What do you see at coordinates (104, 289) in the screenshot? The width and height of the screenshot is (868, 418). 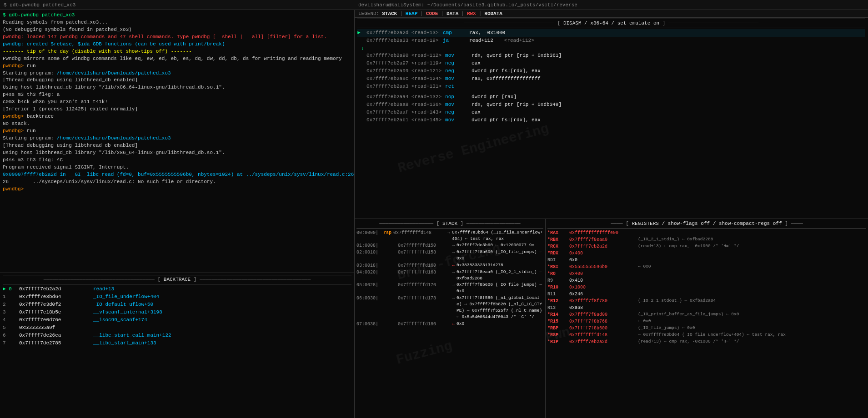 I see `backtrace-func: read+13` at bounding box center [104, 289].